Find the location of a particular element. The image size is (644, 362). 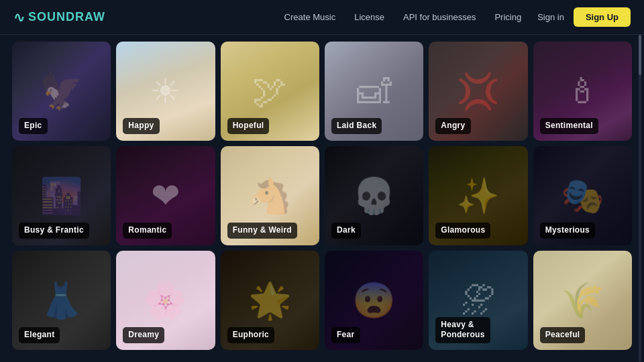

card-label: Happy is located at coordinates (141, 126).